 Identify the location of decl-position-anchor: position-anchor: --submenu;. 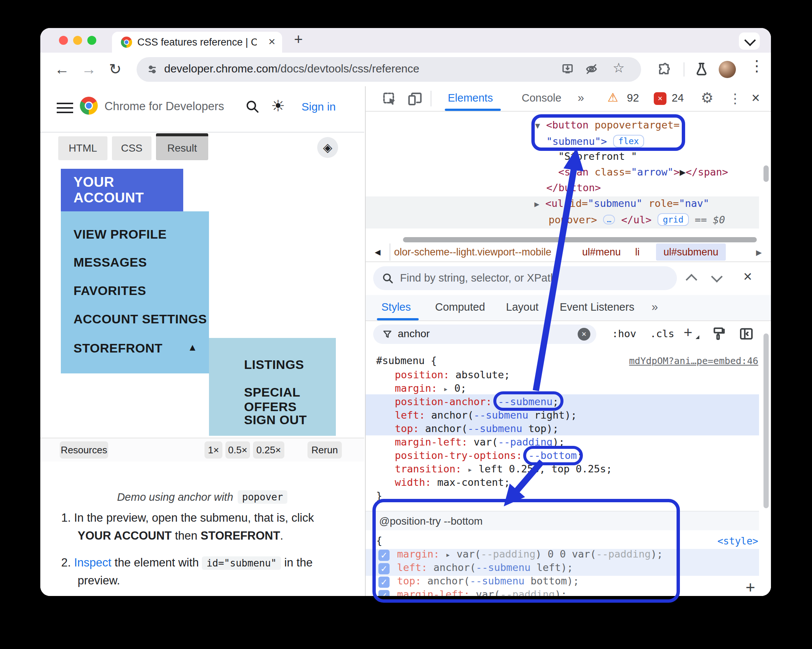
(477, 402).